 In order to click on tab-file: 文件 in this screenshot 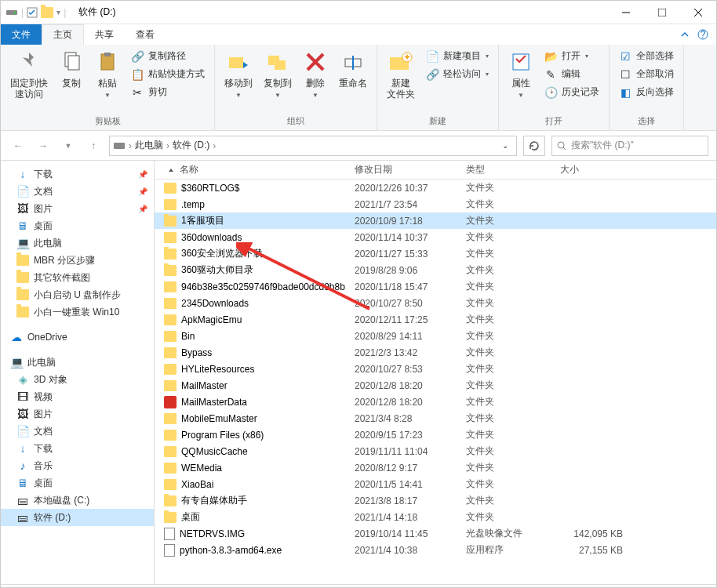, I will do `click(21, 34)`.